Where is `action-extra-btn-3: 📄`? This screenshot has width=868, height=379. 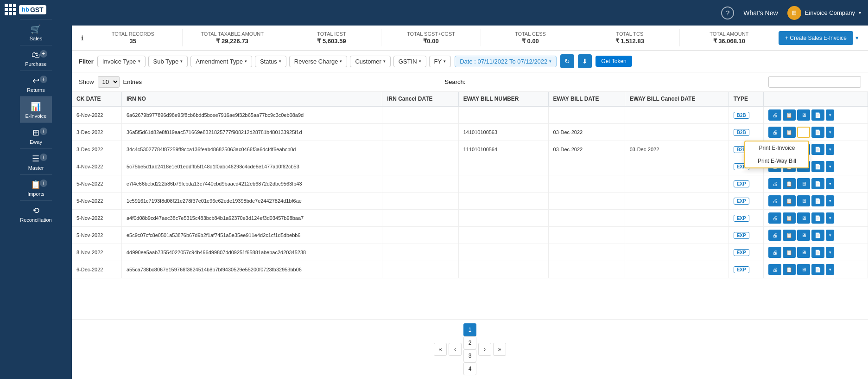
action-extra-btn-3: 📄 is located at coordinates (818, 167).